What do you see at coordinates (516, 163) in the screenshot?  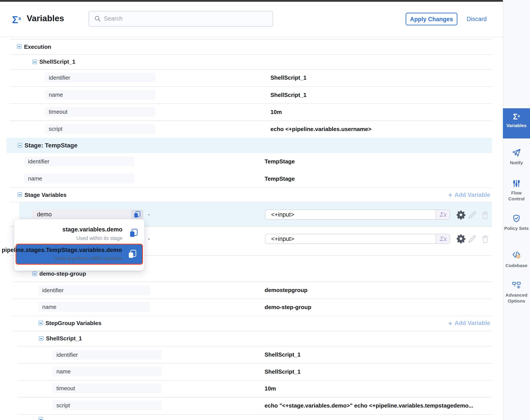 I see `sidebar-item-notify: Notify` at bounding box center [516, 163].